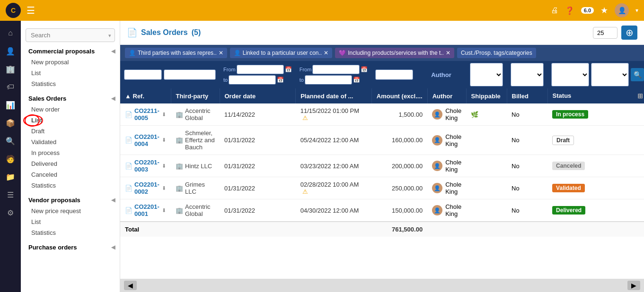  I want to click on calendar-icon-1: 📅, so click(289, 69).